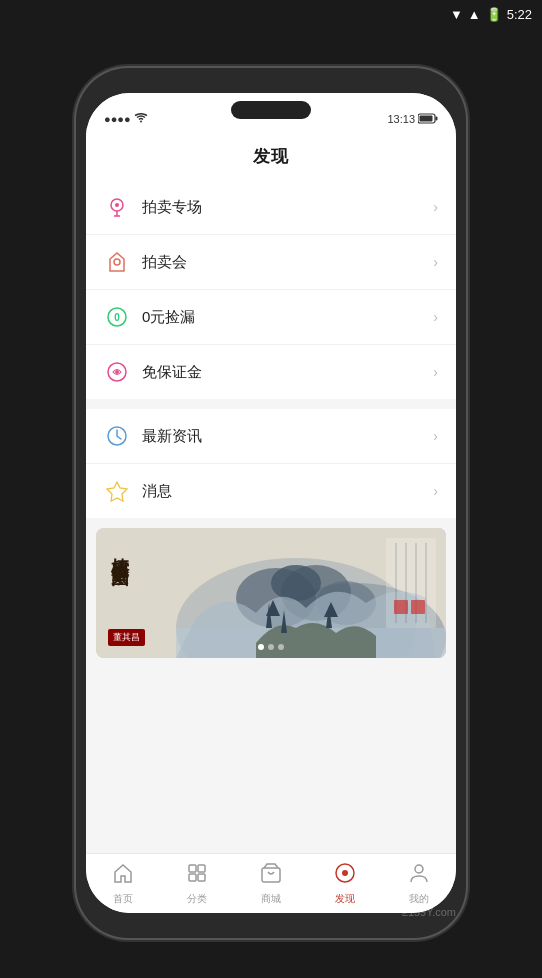  What do you see at coordinates (345, 876) in the screenshot?
I see `discover-icon` at bounding box center [345, 876].